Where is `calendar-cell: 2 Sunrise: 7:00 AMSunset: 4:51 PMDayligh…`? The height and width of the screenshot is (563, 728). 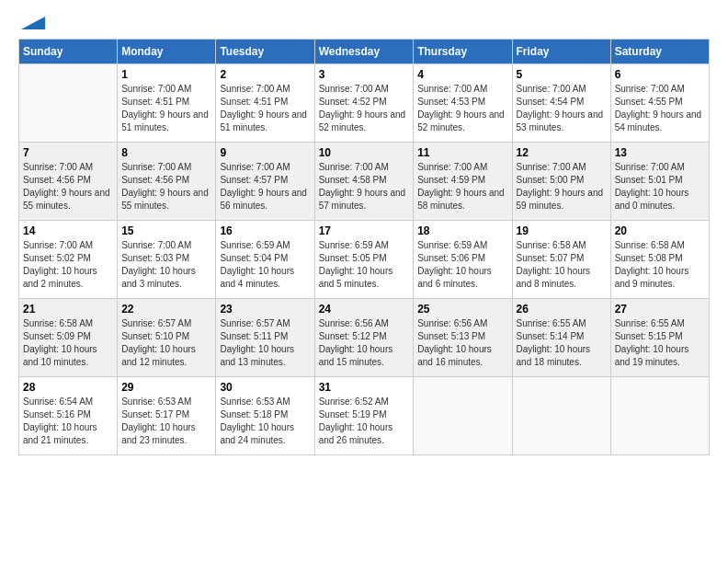
calendar-cell: 2 Sunrise: 7:00 AMSunset: 4:51 PMDayligh… is located at coordinates (265, 103).